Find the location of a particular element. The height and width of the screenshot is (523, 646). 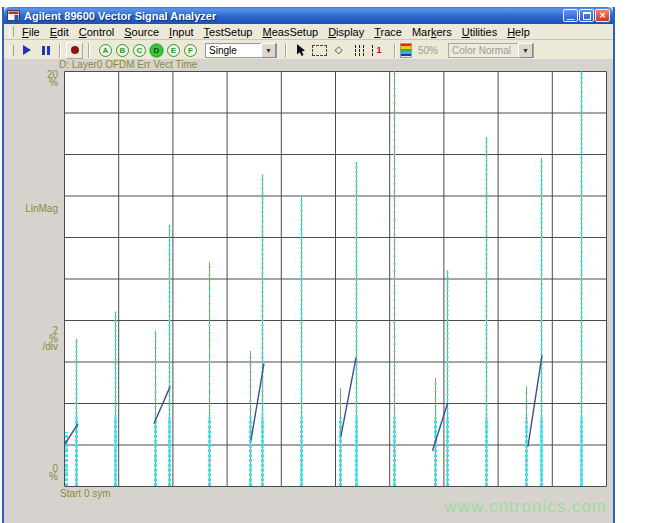

zoom-marquee-tool is located at coordinates (320, 50).